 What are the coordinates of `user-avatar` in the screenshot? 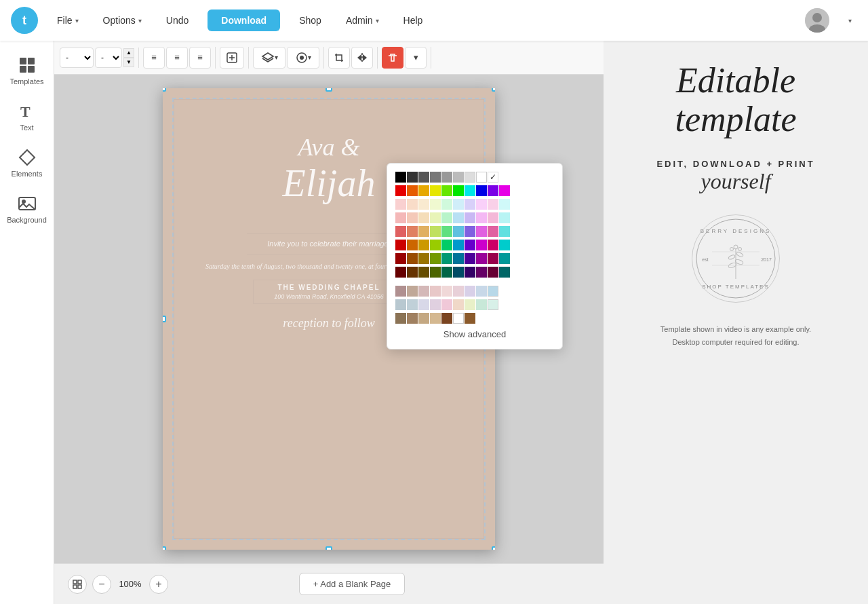 It's located at (817, 20).